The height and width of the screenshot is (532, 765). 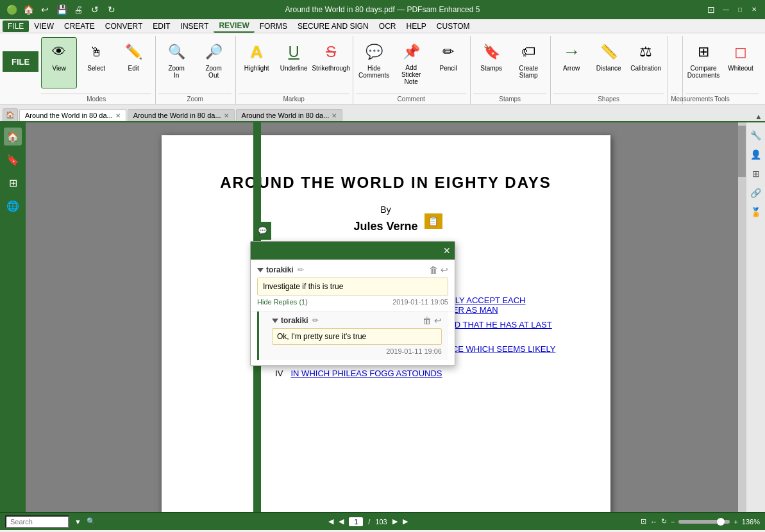 I want to click on tools-settings-icon: 🔧, so click(x=756, y=135).